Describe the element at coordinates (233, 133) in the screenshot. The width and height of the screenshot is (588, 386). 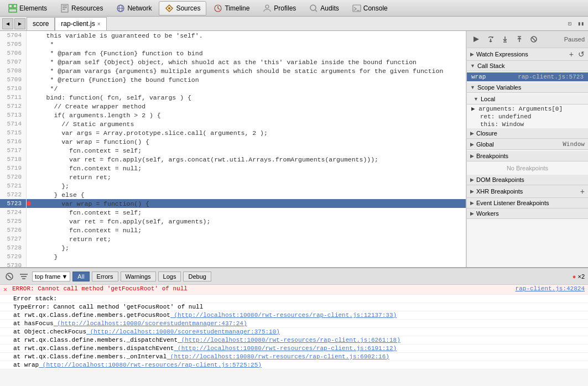
I see `code-line-5715: 5715 var args = Array.prototype.slice.ca…` at that location.